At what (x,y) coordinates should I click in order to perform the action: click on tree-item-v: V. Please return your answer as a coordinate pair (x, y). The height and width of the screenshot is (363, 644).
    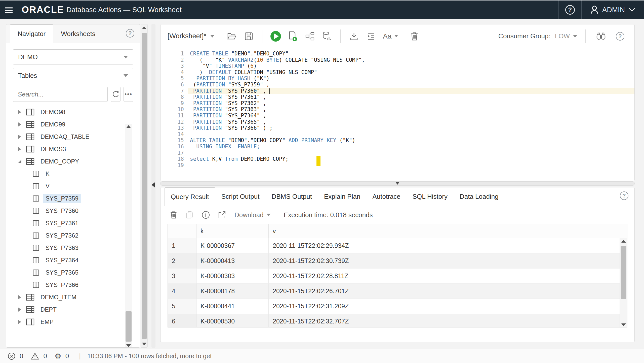
    Looking at the image, I should click on (73, 186).